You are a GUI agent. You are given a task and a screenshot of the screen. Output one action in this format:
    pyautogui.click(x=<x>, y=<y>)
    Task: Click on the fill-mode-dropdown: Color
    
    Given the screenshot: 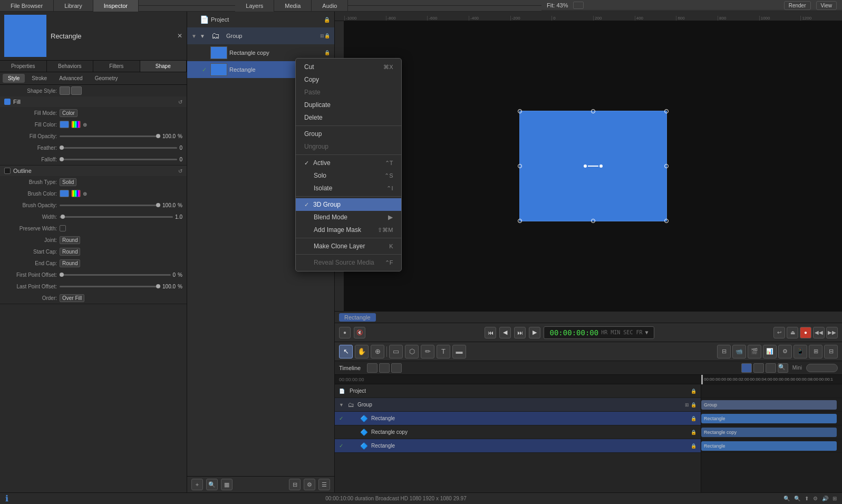 What is the action you would take?
    pyautogui.click(x=69, y=113)
    